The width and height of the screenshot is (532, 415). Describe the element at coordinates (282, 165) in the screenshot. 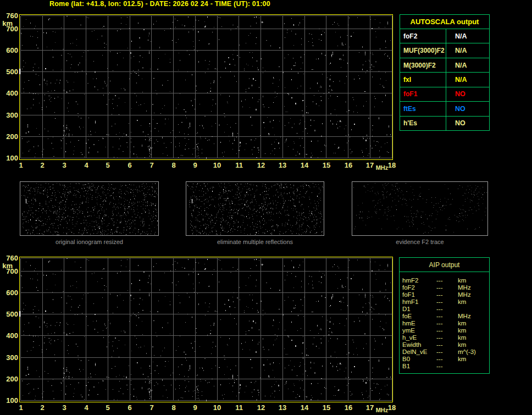

I see `top-x-tick-label: 13` at that location.